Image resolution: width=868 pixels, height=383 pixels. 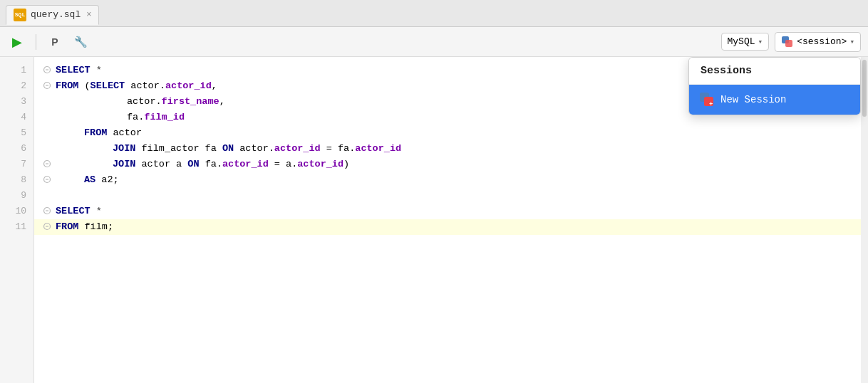 What do you see at coordinates (822, 41) in the screenshot?
I see `session-selector-label: <session>` at bounding box center [822, 41].